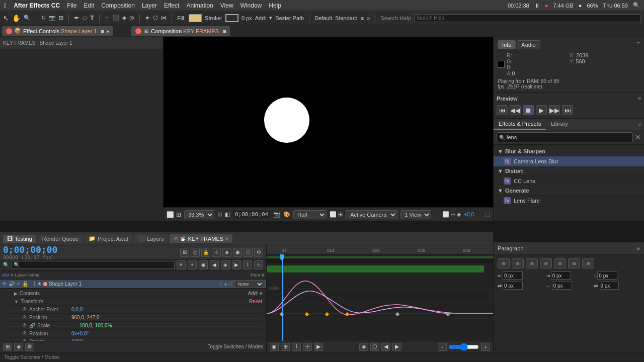 The height and width of the screenshot is (362, 644). What do you see at coordinates (181, 265) in the screenshot?
I see `layer-search-options: ≡` at bounding box center [181, 265].